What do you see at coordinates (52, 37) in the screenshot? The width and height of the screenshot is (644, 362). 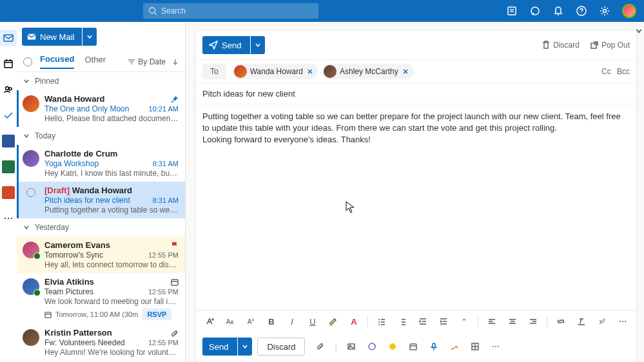 I see `new-mail-button: New Mail` at bounding box center [52, 37].